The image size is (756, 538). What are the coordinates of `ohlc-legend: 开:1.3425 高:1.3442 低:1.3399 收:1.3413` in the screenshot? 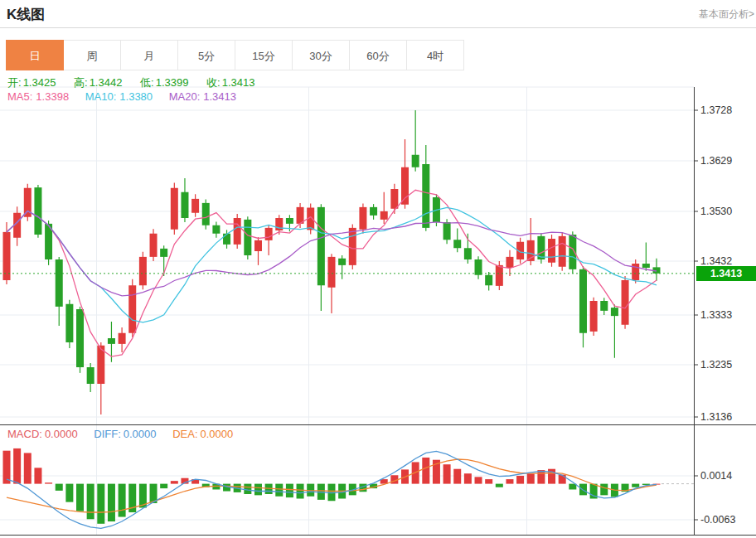 It's located at (138, 83).